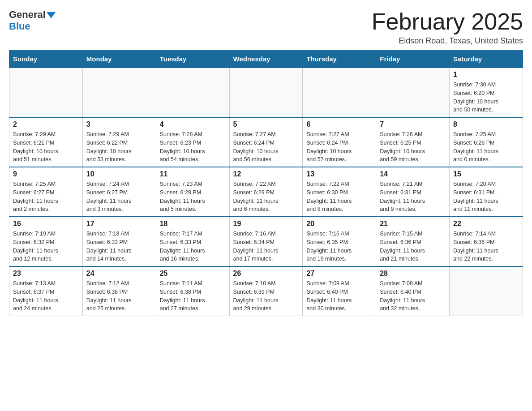 Image resolution: width=532 pixels, height=411 pixels. I want to click on logo-blue-text: Blue, so click(20, 26).